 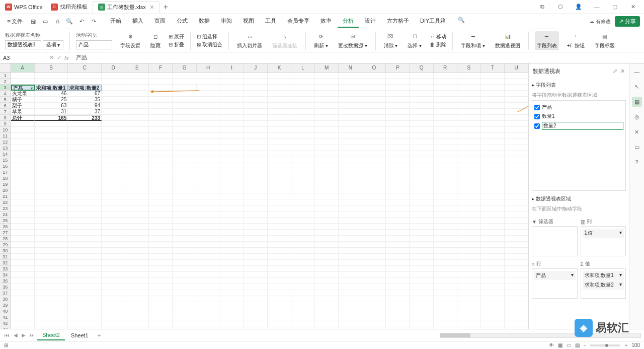 What do you see at coordinates (232, 67) in the screenshot?
I see `col-header: I` at bounding box center [232, 67].